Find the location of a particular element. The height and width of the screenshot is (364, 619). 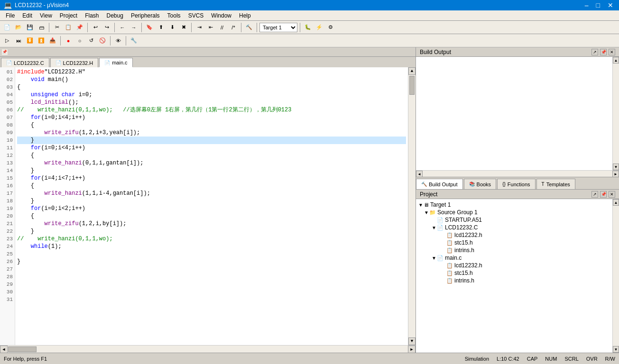

menu-item-view: View is located at coordinates (46, 16).